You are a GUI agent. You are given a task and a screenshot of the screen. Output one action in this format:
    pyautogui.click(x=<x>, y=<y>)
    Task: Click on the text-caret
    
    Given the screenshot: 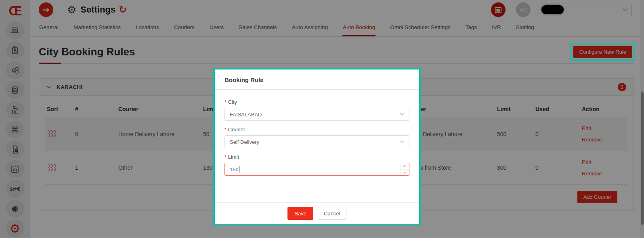 What is the action you would take?
    pyautogui.click(x=239, y=169)
    